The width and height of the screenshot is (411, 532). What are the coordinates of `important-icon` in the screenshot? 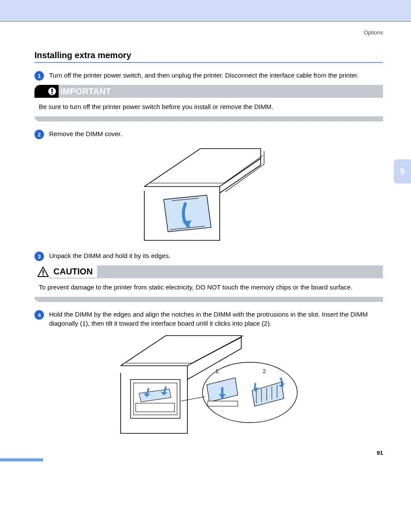 It's located at (52, 91).